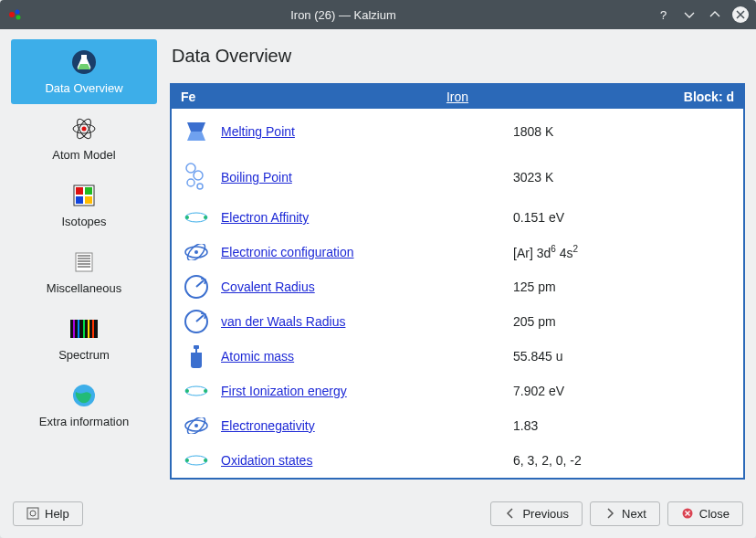  Describe the element at coordinates (546, 513) in the screenshot. I see `button-label: Previous` at that location.